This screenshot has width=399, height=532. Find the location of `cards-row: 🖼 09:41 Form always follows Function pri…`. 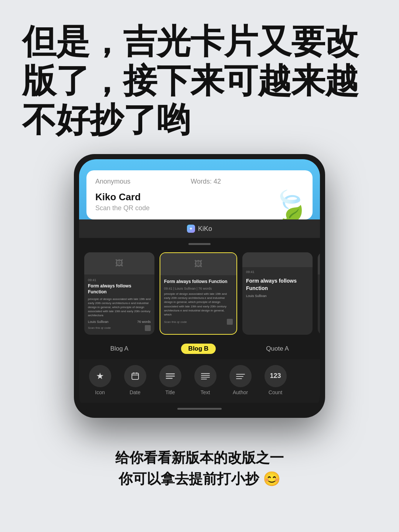

cards-row: 🖼 09:41 Form always follows Function pri… is located at coordinates (200, 296).